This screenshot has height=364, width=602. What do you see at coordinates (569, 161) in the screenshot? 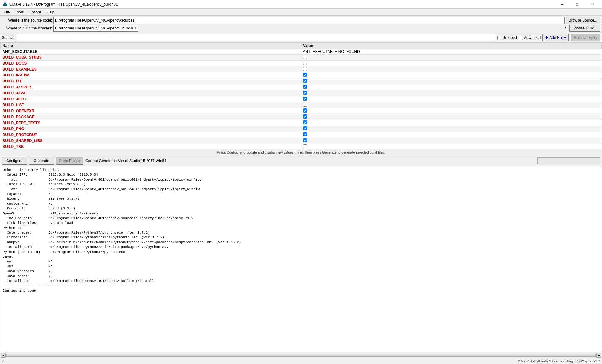
I see `generator-input` at bounding box center [569, 161].